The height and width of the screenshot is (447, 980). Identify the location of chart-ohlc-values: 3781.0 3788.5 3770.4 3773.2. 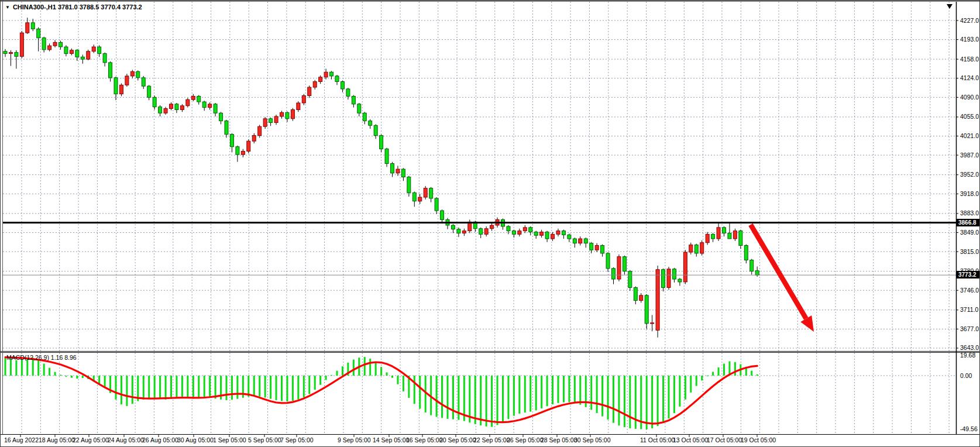
(100, 7).